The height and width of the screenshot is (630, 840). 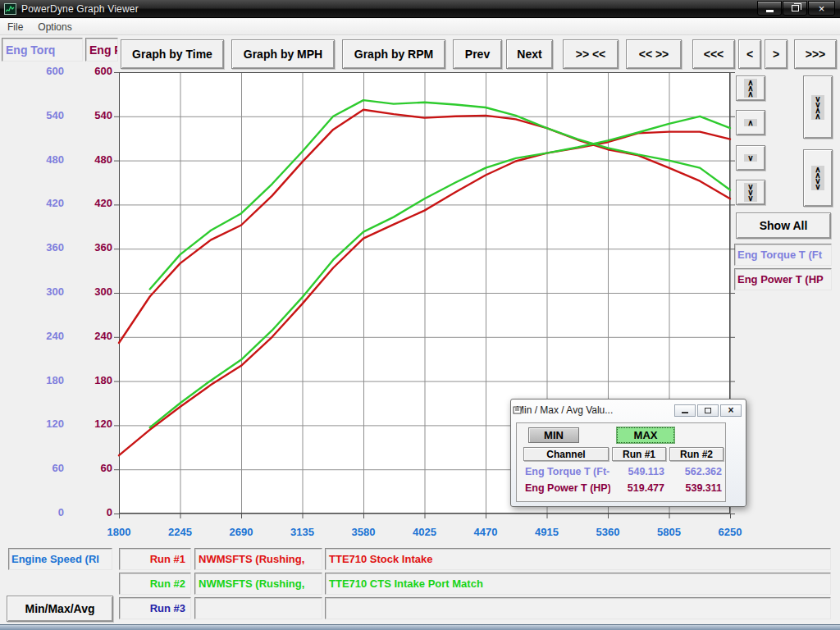 What do you see at coordinates (638, 488) in the screenshot?
I see `cell-run1-value: 519.477` at bounding box center [638, 488].